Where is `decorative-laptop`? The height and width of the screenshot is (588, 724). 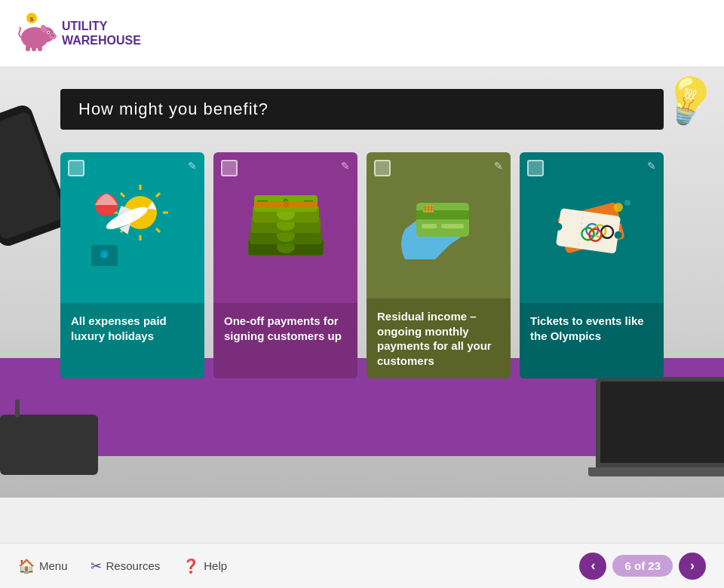
decorative-laptop is located at coordinates (656, 437).